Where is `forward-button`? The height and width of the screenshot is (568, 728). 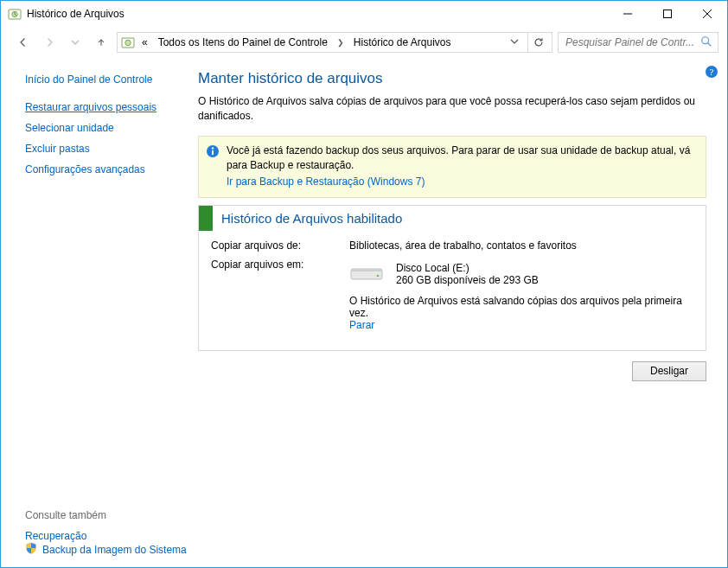 forward-button is located at coordinates (49, 42).